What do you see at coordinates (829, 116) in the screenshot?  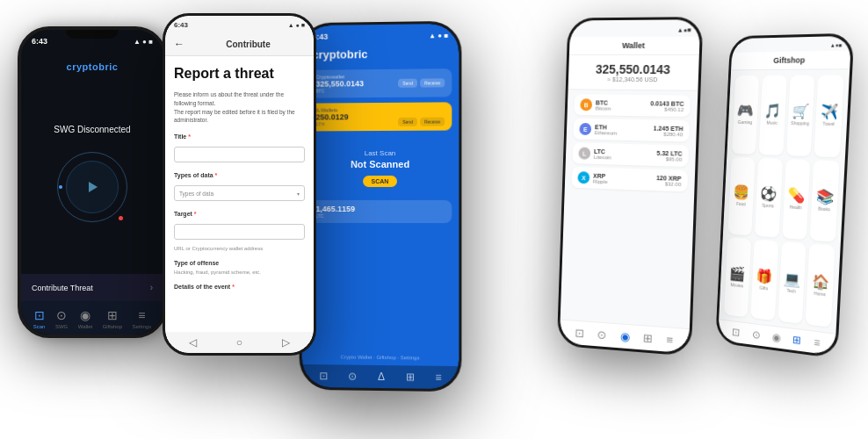 I see `list-item: ✈️ Travel` at bounding box center [829, 116].